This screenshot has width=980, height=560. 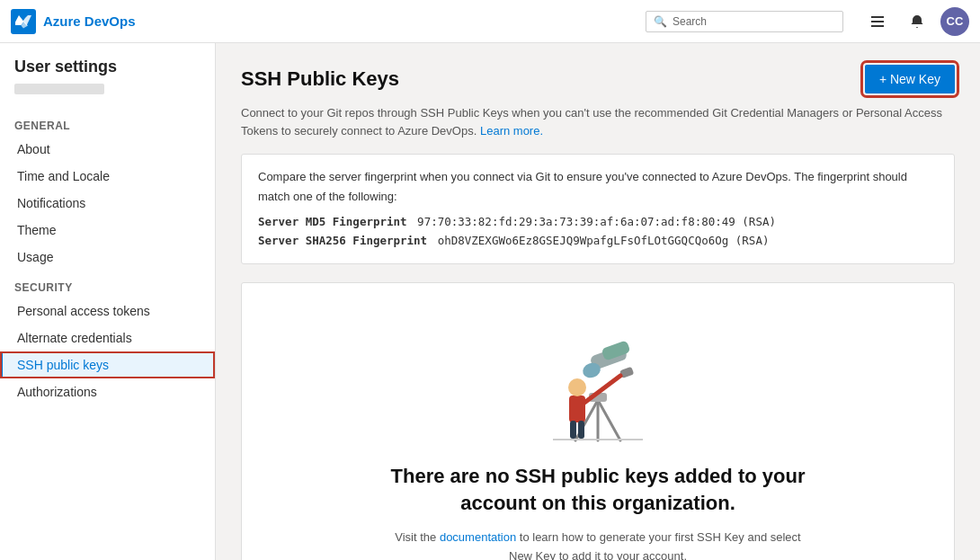 I want to click on sidebar-item-label: SSH public keys, so click(x=63, y=365).